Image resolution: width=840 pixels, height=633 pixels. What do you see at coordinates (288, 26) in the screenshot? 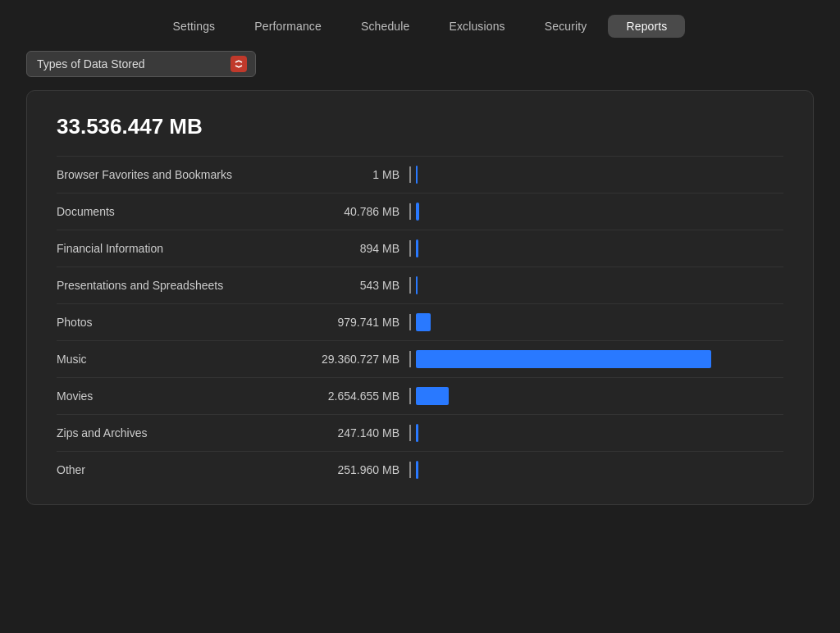
I see `tab-performance: Performance` at bounding box center [288, 26].